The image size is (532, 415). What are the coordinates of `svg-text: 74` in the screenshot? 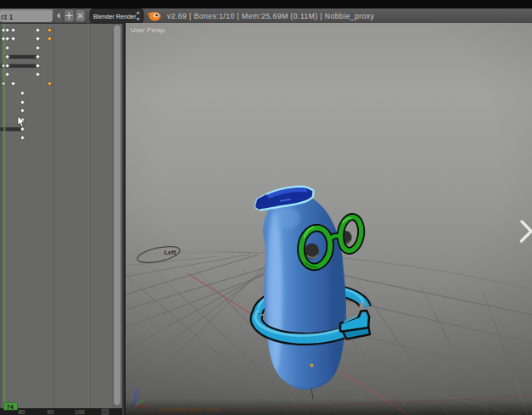 It's located at (10, 407).